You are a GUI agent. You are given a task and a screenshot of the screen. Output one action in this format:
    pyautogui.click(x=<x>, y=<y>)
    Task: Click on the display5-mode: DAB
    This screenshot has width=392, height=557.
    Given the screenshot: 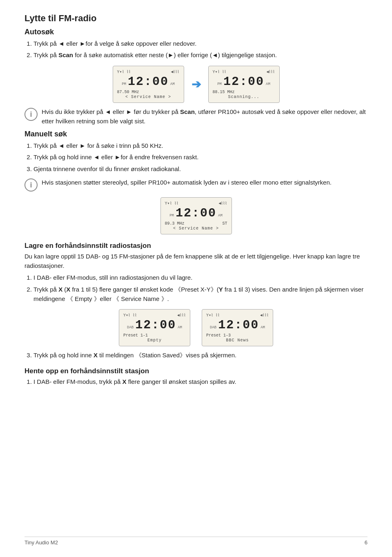 What is the action you would take?
    pyautogui.click(x=213, y=328)
    